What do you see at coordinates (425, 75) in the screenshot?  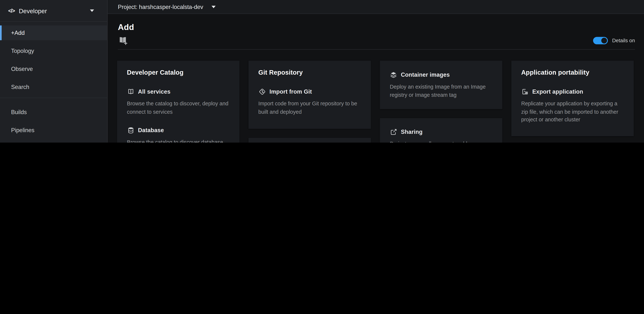 I see `card-item-label: Container images` at bounding box center [425, 75].